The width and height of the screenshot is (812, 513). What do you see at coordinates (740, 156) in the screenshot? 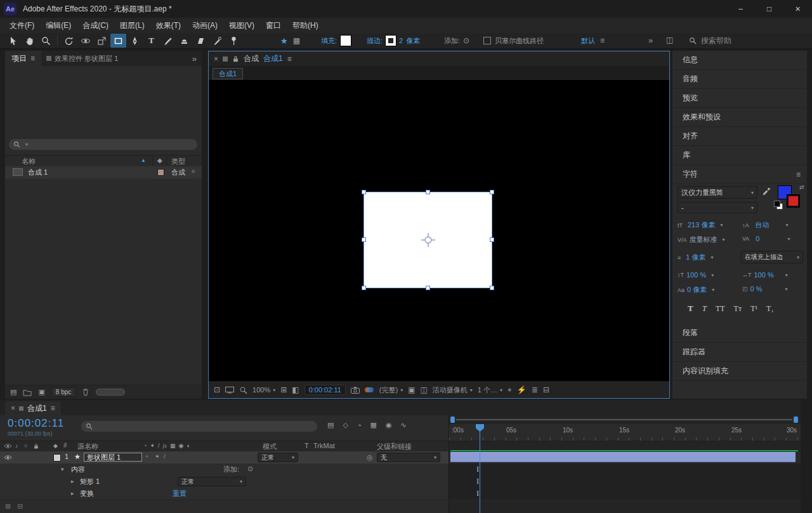
I see `panel-header-libraries: 库` at bounding box center [740, 156].